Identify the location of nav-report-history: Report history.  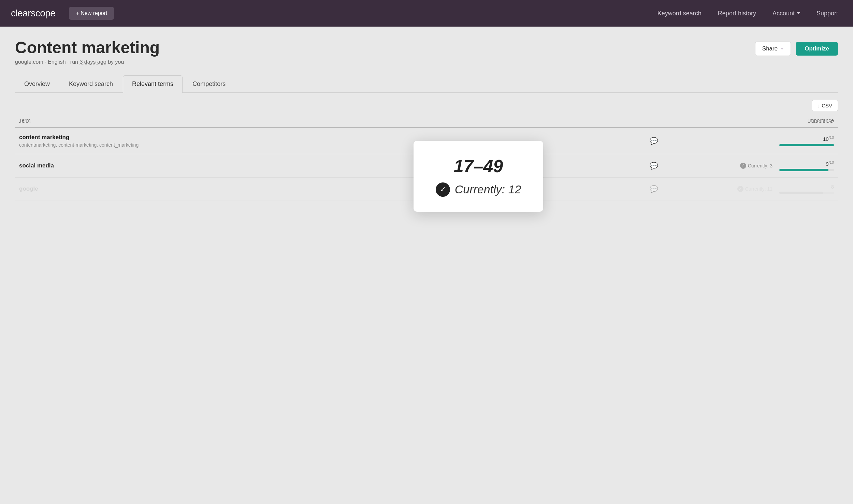
(737, 14).